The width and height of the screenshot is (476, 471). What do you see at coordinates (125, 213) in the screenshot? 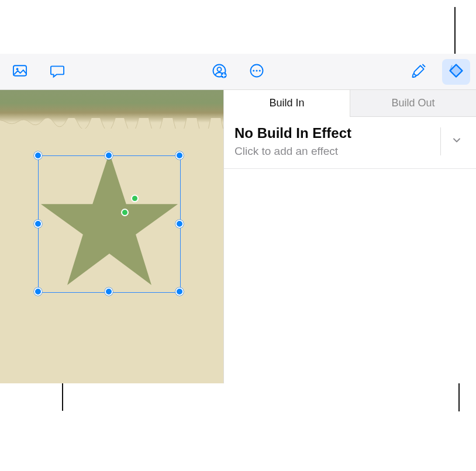
I see `shape-point-handle-inner` at bounding box center [125, 213].